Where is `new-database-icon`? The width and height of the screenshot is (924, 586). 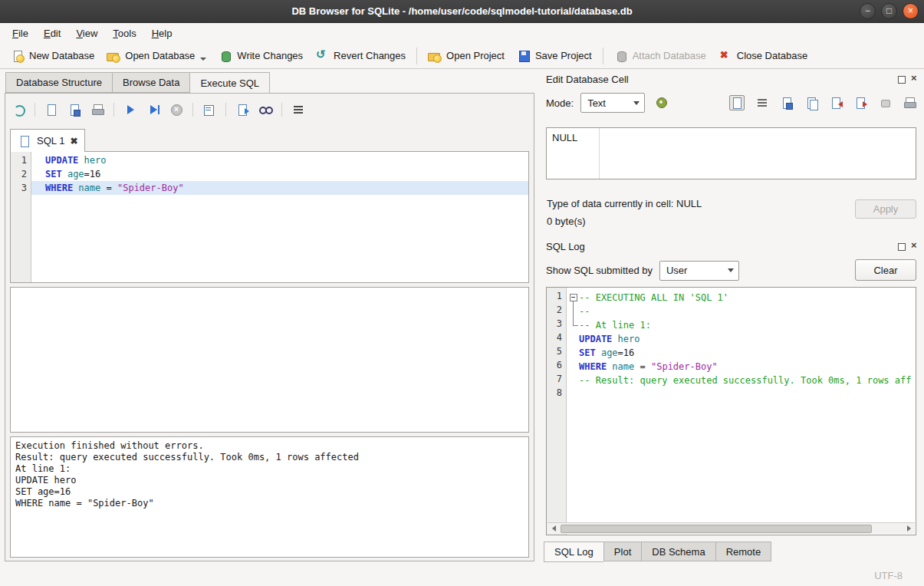
new-database-icon is located at coordinates (18, 56).